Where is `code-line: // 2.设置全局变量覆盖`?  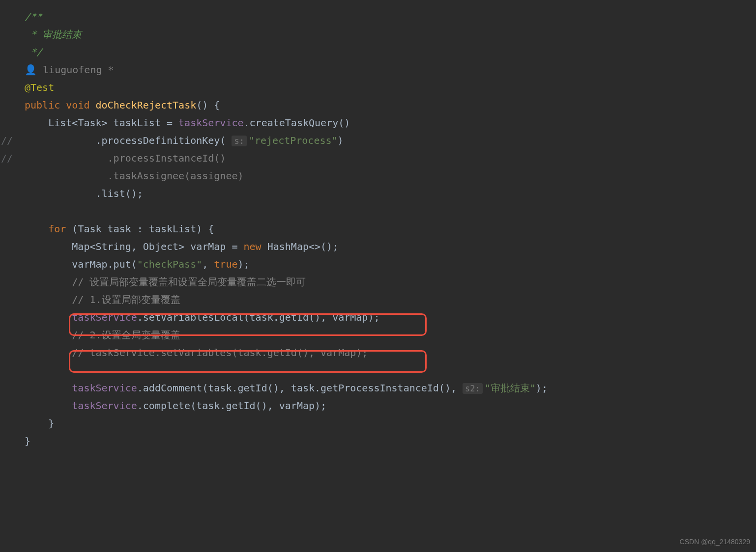 code-line: // 2.设置全局变量覆盖 is located at coordinates (378, 335).